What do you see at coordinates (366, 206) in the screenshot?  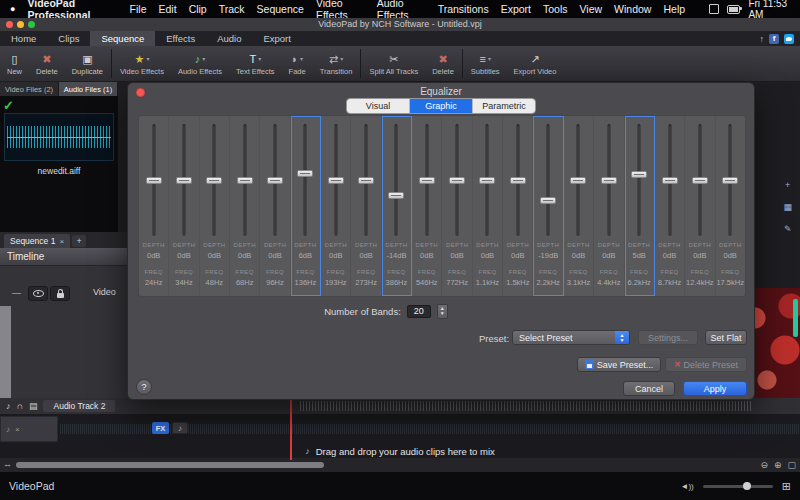 I see `eq-band-273hz: DEPTH0dBFREQ273Hz` at bounding box center [366, 206].